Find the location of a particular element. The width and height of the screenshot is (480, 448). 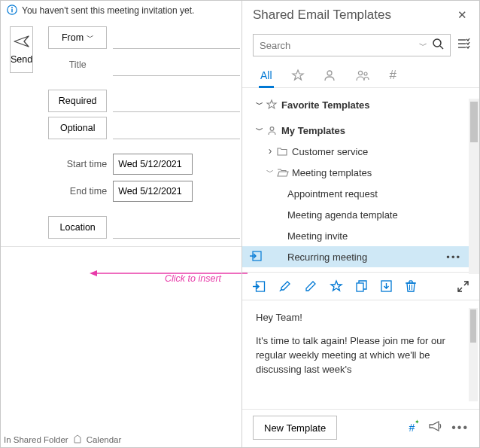

tree-favorites: ﹀ Favorite Templates is located at coordinates (361, 105).